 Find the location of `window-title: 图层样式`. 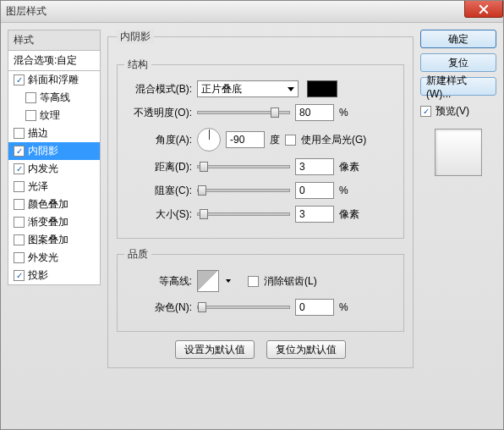

window-title: 图层样式 is located at coordinates (26, 12).